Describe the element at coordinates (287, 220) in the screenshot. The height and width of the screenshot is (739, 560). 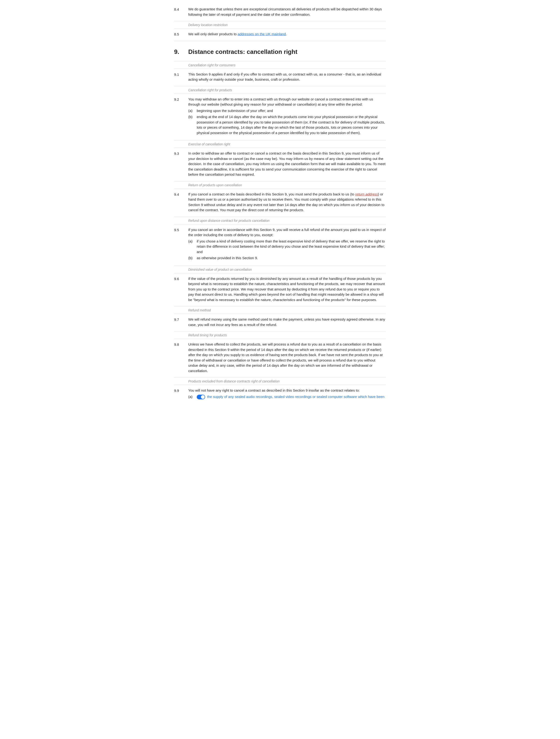
I see `sublabel-refund-distance: Refund upon distance contract for produc…` at that location.